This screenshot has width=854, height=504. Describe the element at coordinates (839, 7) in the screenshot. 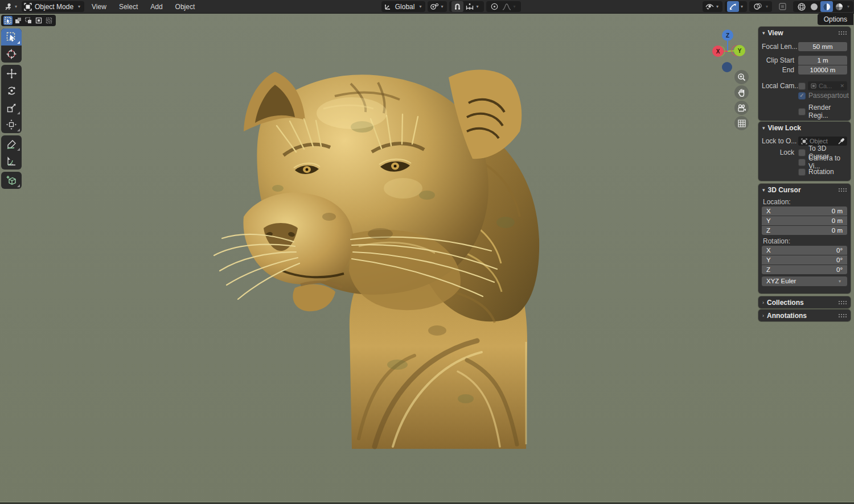

I see `shading-rendered-button` at that location.